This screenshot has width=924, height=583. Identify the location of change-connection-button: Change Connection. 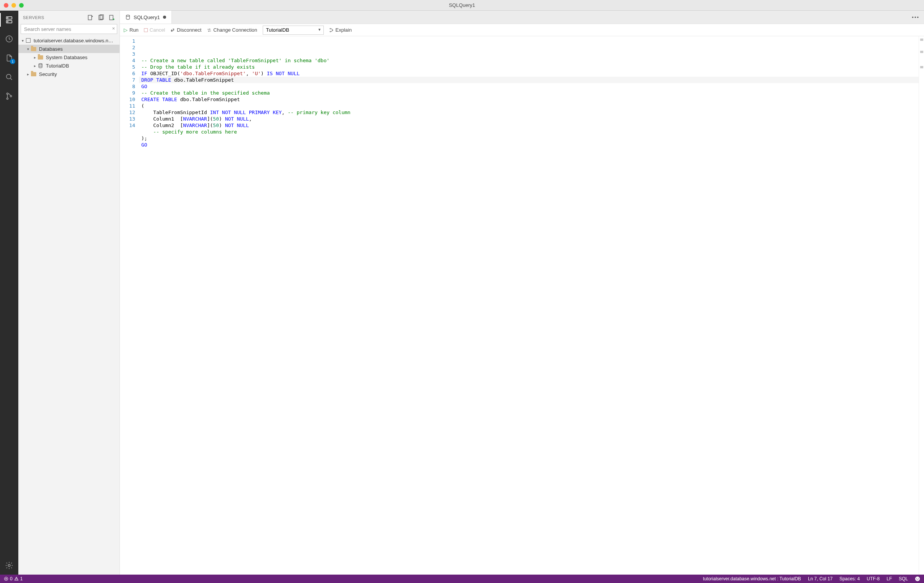
(232, 30).